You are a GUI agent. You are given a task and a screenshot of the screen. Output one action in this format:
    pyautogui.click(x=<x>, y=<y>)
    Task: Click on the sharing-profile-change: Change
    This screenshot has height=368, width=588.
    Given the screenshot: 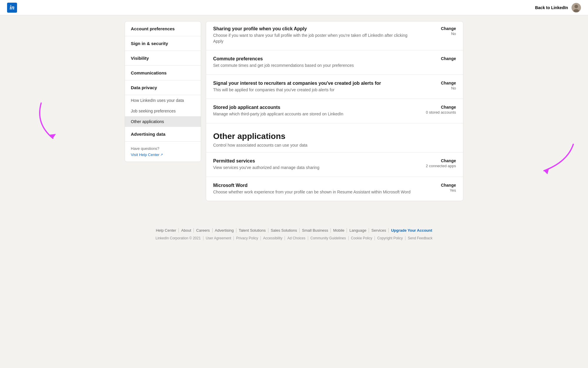 What is the action you would take?
    pyautogui.click(x=441, y=29)
    